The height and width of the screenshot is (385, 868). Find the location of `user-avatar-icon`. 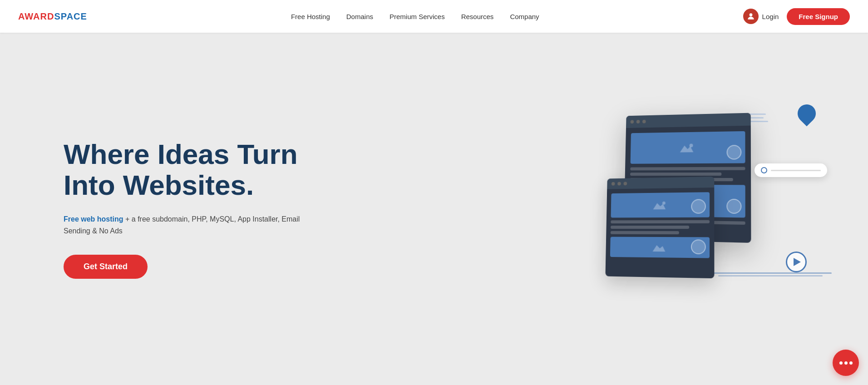

user-avatar-icon is located at coordinates (751, 16).